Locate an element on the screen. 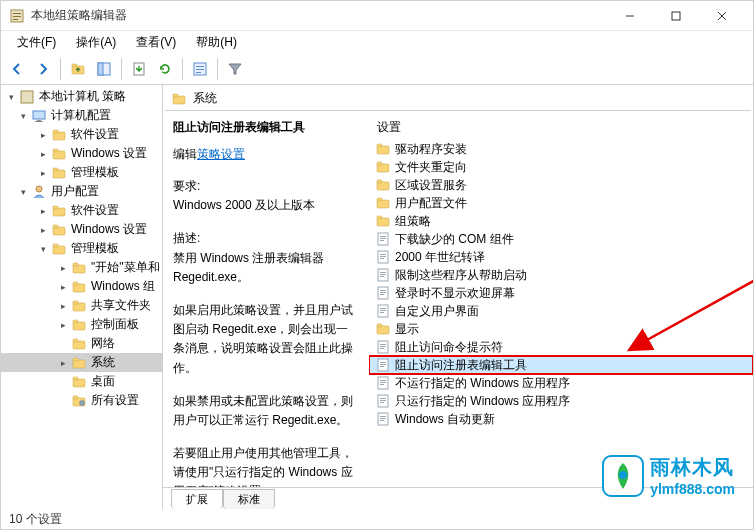 The width and height of the screenshot is (754, 530). setting-row: 区域设置服务 is located at coordinates (561, 185).